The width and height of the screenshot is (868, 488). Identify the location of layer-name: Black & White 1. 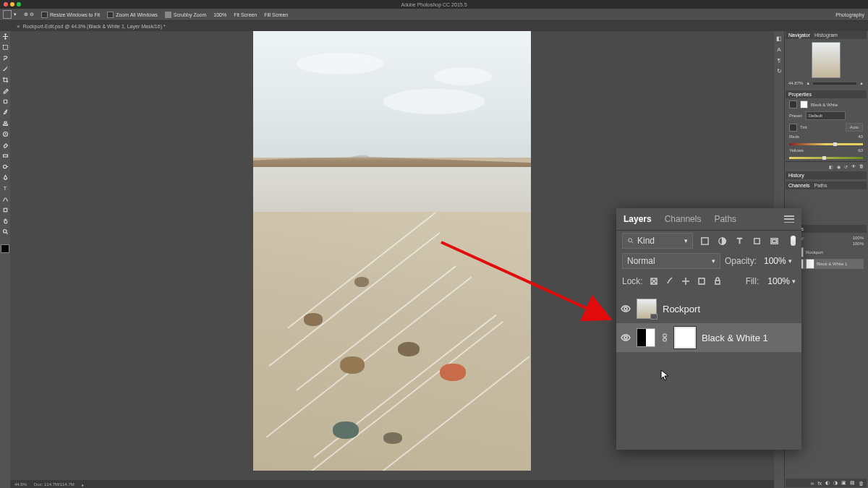
(735, 338).